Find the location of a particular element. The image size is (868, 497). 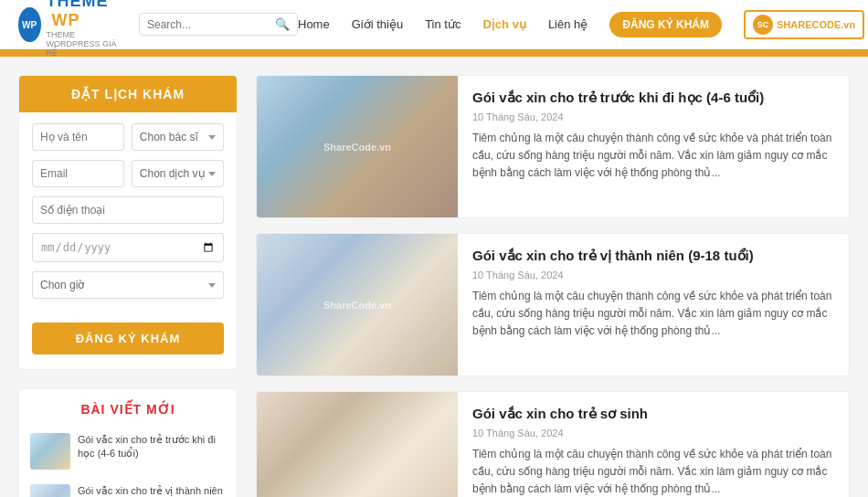

logo-text: THEME WP THEME WORDPRESS GIÀ RẺ is located at coordinates (84, 29).